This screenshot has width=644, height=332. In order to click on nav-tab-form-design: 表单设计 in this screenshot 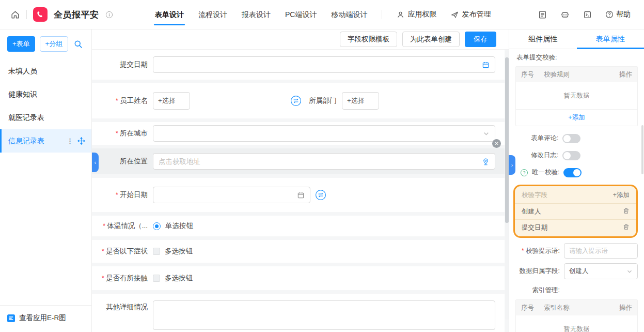, I will do `click(169, 14)`.